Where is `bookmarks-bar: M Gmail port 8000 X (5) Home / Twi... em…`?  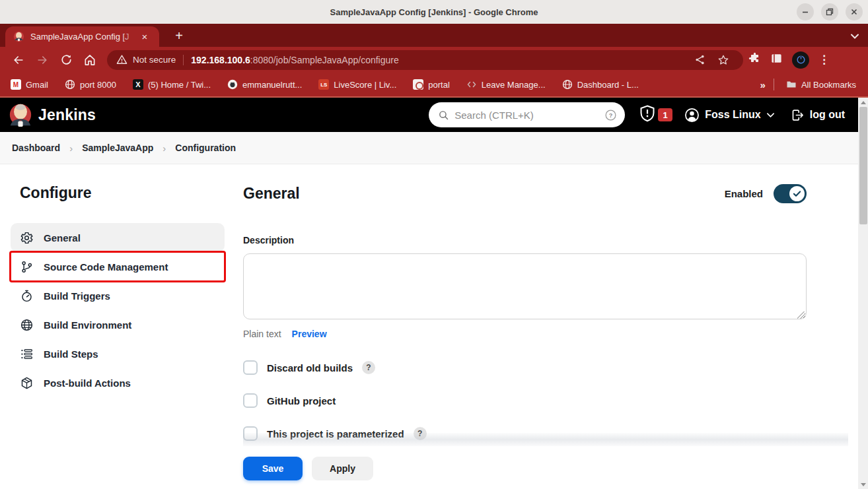
bookmarks-bar: M Gmail port 8000 X (5) Home / Twi... em… is located at coordinates (434, 85).